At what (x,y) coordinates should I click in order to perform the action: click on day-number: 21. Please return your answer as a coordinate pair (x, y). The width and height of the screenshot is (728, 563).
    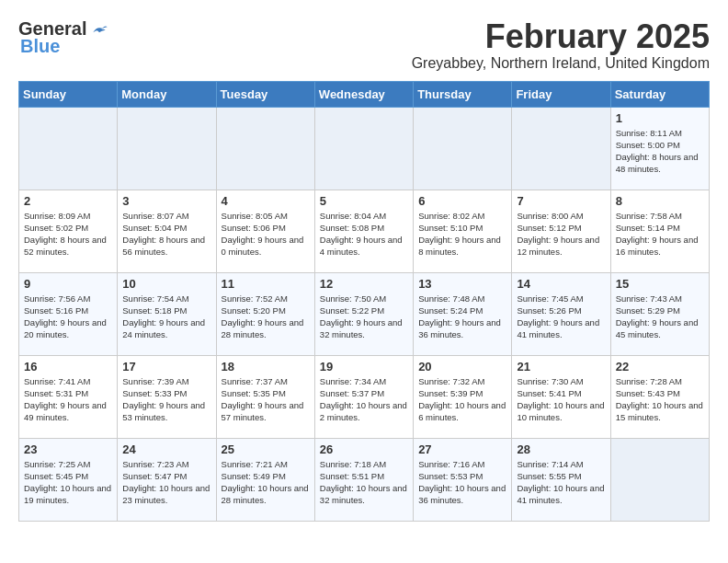
    Looking at the image, I should click on (561, 366).